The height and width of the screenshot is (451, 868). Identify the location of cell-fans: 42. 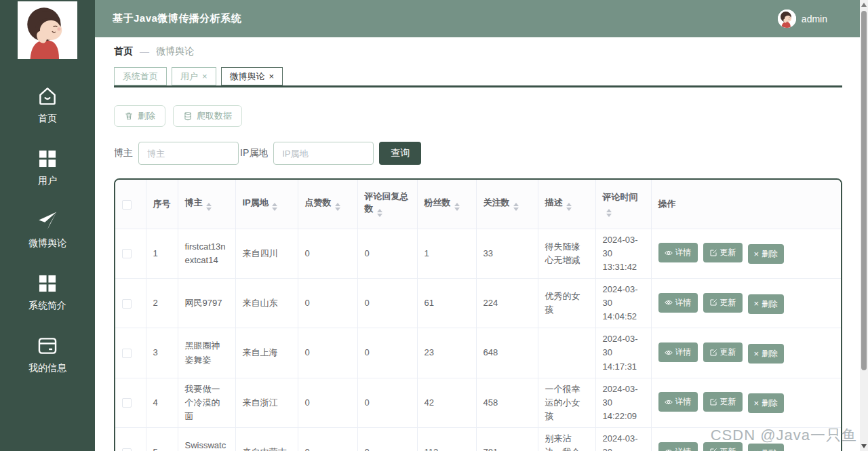
(446, 403).